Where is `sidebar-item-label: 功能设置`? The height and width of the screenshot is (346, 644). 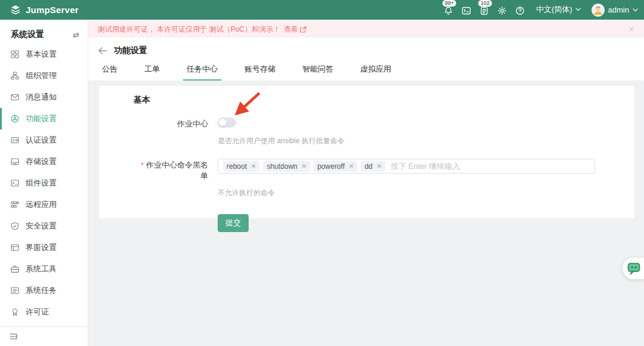 sidebar-item-label: 功能设置 is located at coordinates (41, 119).